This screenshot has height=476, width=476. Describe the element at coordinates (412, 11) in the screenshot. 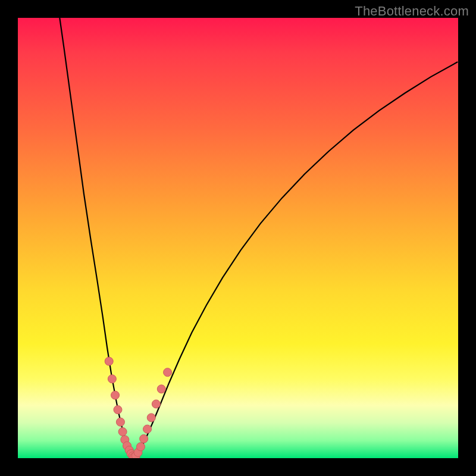

I see `watermark-text: TheBottleneck.com` at that location.